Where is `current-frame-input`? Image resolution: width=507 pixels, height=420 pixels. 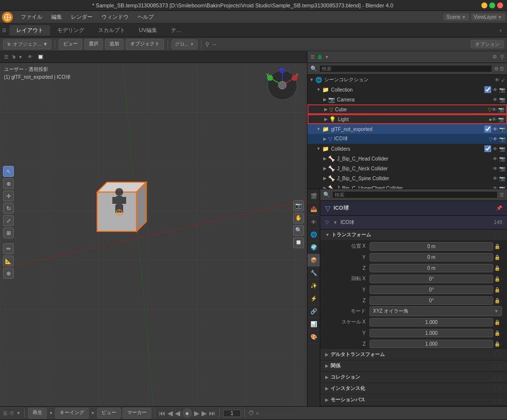
current-frame-input is located at coordinates (232, 414).